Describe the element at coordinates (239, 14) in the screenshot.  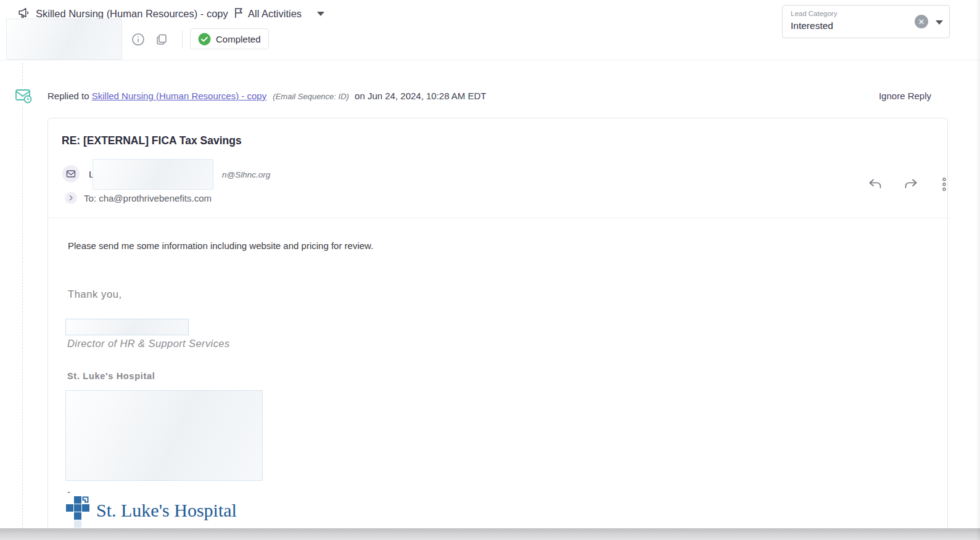
I see `flag-icon` at that location.